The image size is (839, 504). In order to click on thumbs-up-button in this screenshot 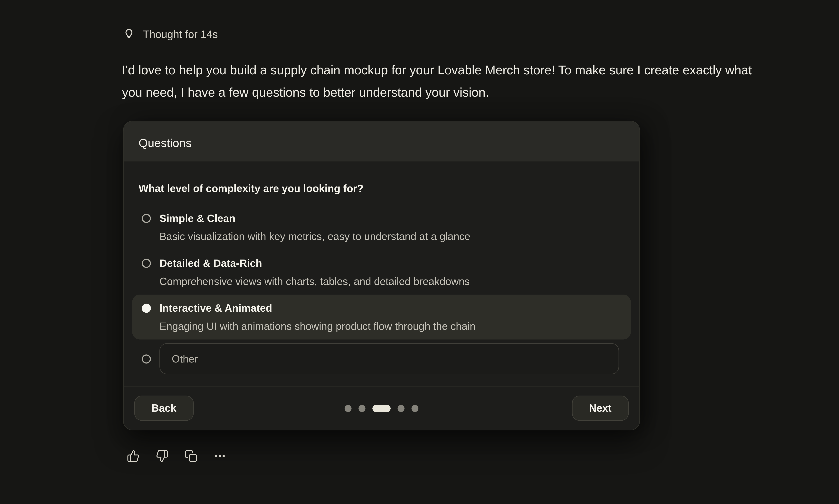, I will do `click(133, 456)`.